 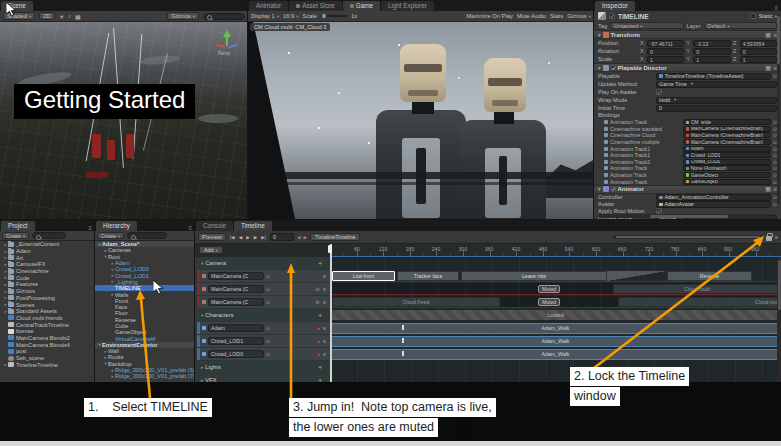 I want to click on timeline-ruler: 6012018024030036042048054060066072078084…, so click(x=556, y=250).